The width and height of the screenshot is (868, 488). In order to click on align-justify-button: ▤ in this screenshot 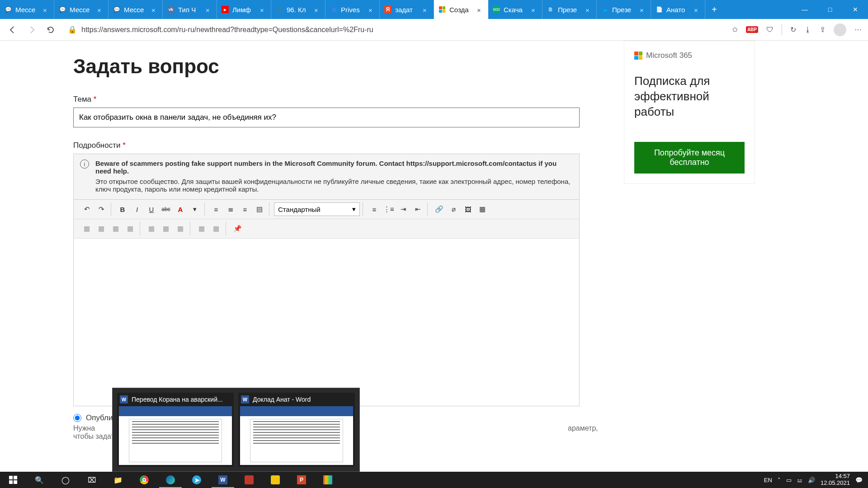, I will do `click(259, 209)`.